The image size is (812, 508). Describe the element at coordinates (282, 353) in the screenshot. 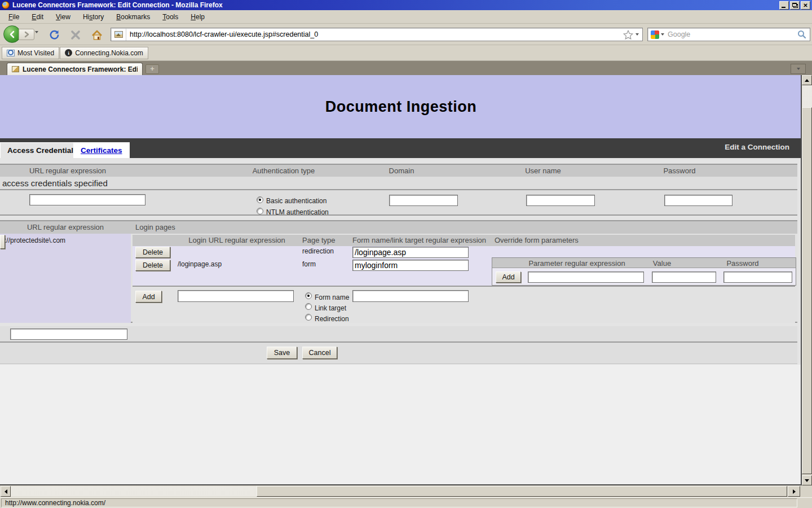

I see `save-button: Save` at that location.